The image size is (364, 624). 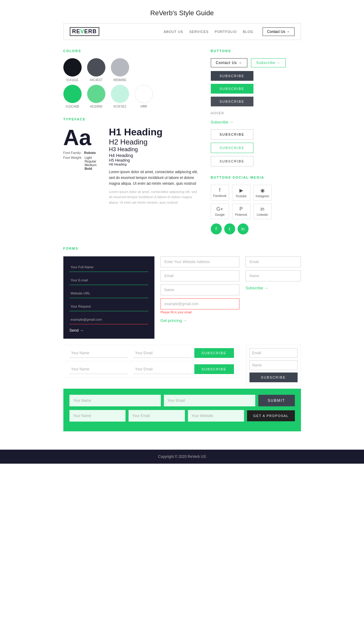 I want to click on colors-section: COLORS #14161E #4C4E57 #B5B8BE, so click(x=131, y=79).